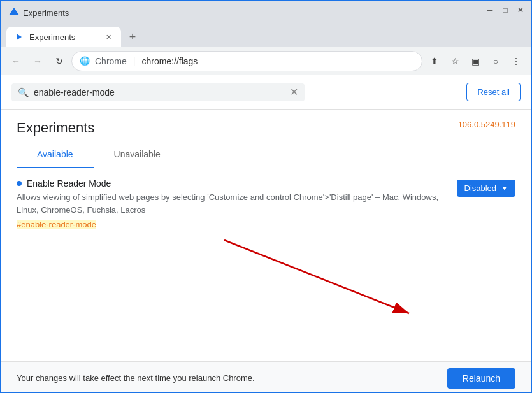 The height and width of the screenshot is (393, 532). Describe the element at coordinates (496, 61) in the screenshot. I see `profile-button: ○` at that location.